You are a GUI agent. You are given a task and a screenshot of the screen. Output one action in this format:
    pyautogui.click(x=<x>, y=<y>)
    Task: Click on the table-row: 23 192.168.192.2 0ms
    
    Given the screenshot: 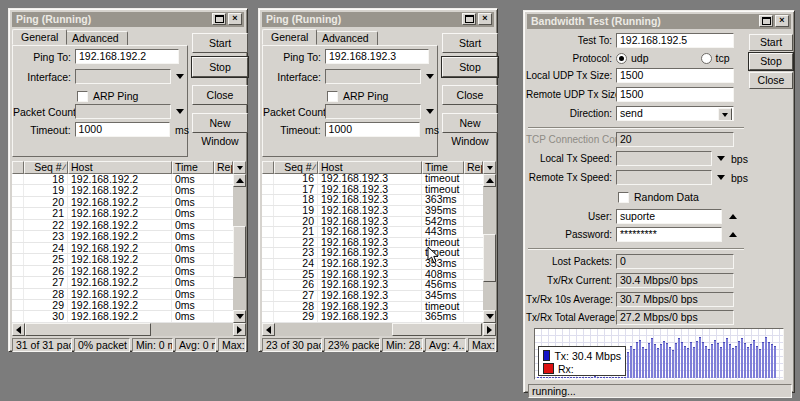 What is the action you would take?
    pyautogui.click(x=122, y=236)
    